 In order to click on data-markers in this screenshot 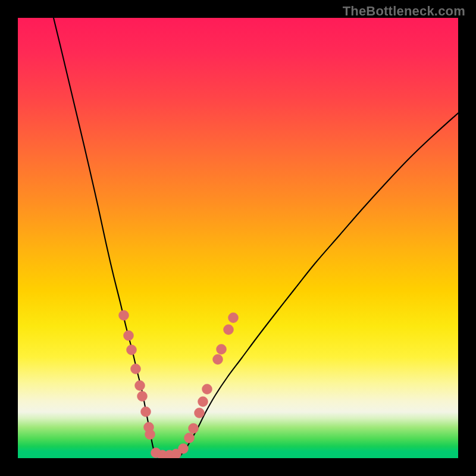, I will do `click(178, 384)`.